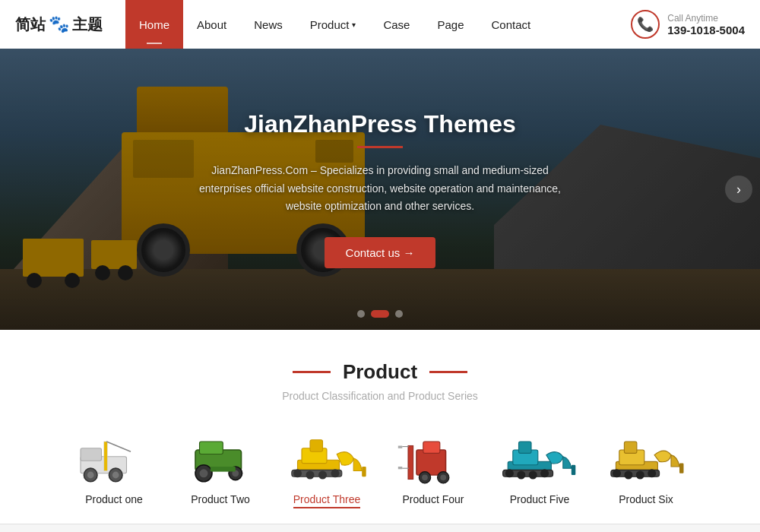  Describe the element at coordinates (380, 125) in the screenshot. I see `hero-title: JianZhanPress Themes` at that location.